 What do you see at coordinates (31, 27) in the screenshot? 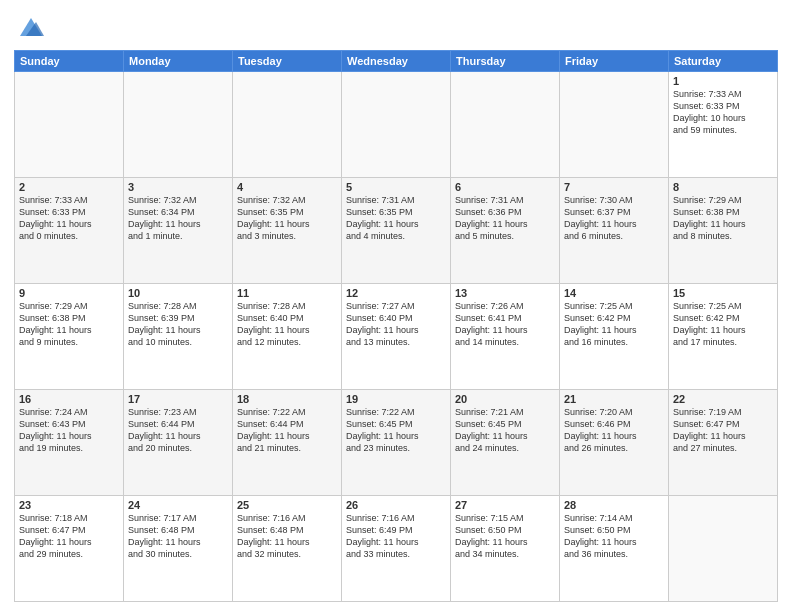
I see `logo-icon` at bounding box center [31, 27].